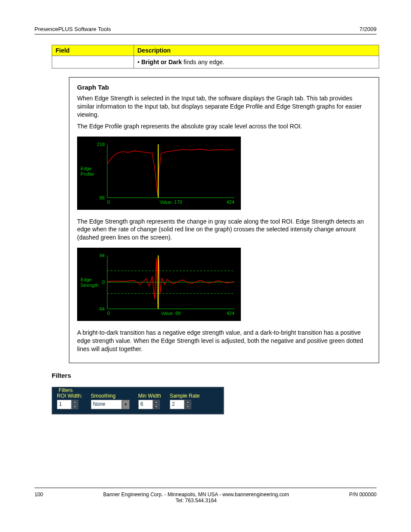 The image size is (411, 532). Describe the element at coordinates (224, 341) in the screenshot. I see `graph-tab-p4: A bright-to-dark transition has a negati…` at that location.